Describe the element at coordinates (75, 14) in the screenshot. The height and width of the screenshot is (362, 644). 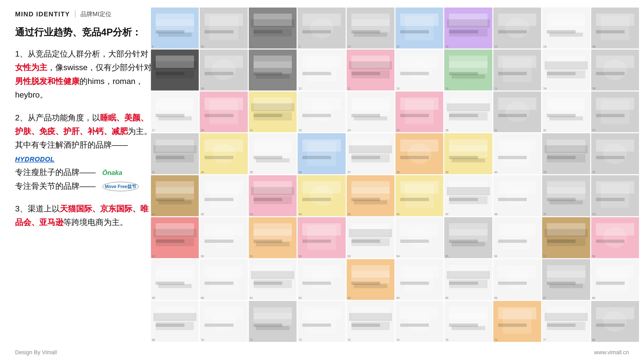
I see `header-divider` at that location.